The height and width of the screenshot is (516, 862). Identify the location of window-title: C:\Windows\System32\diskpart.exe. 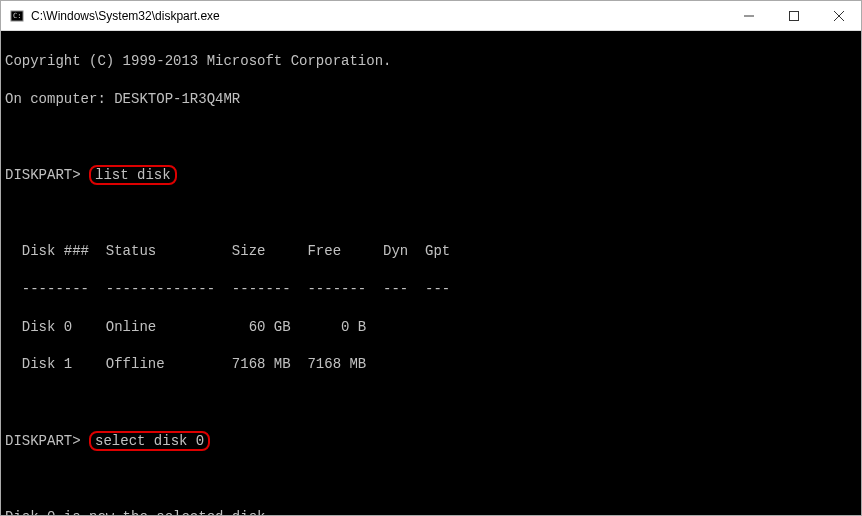
(378, 16).